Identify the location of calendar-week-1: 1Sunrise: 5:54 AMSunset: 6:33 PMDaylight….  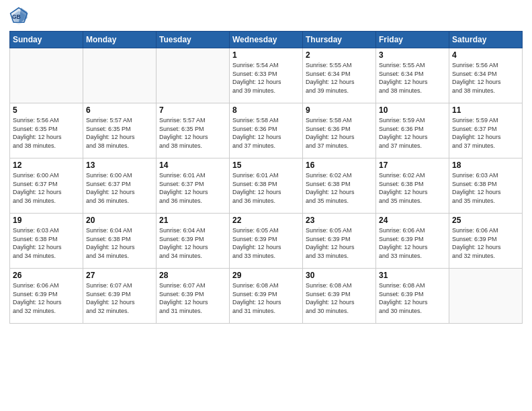
(266, 76).